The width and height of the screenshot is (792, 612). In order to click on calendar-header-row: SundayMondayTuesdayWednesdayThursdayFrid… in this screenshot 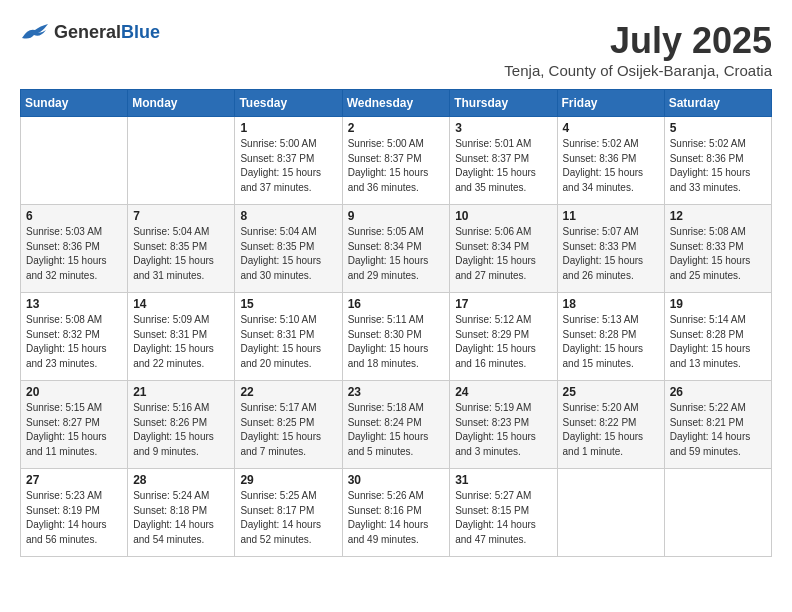, I will do `click(396, 104)`.